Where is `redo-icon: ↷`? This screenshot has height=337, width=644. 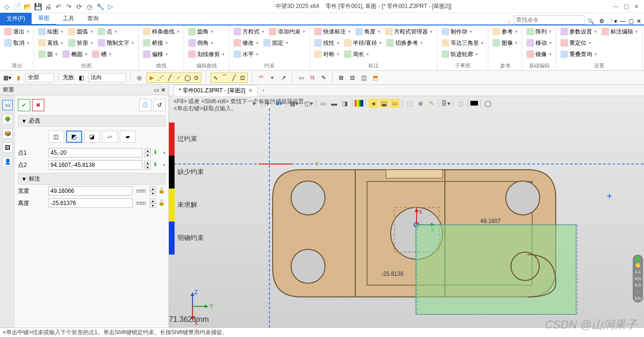 redo-icon: ↷ is located at coordinates (69, 7).